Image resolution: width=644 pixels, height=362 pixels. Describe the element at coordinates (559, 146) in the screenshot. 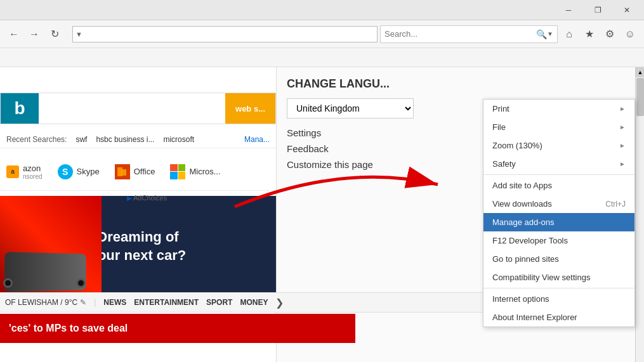

I see `menu-zoom: Zoom (130%) ►` at that location.